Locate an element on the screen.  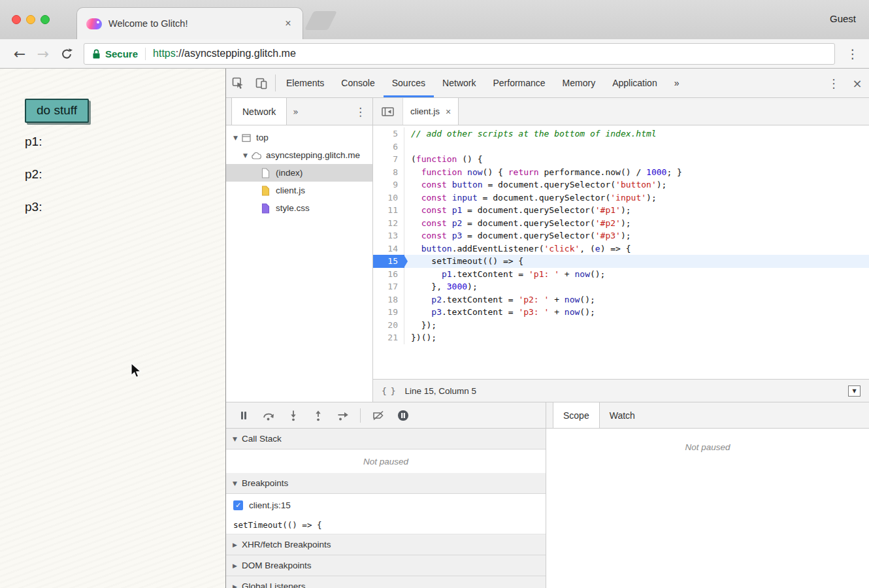
code-line-8: 8 function now() { return performance.no… is located at coordinates (621, 172).